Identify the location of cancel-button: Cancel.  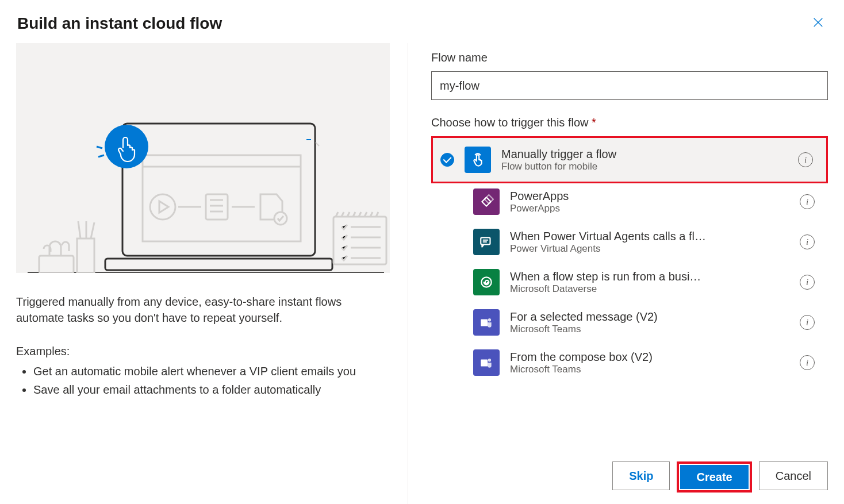
(793, 476).